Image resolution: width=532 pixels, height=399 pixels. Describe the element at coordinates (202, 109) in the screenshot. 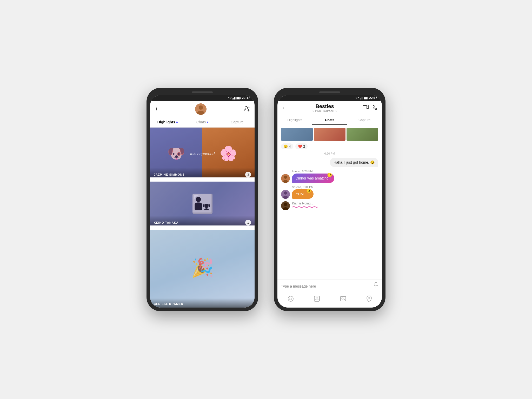

I see `top-bar-left: +` at that location.